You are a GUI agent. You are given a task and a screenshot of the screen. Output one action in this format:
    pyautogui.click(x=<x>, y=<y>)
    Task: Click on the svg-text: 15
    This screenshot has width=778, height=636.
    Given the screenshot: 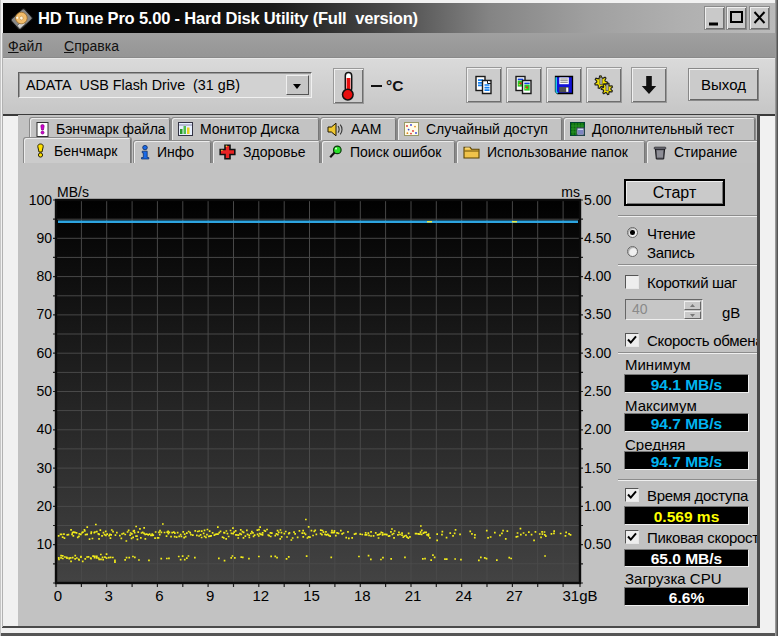 What is the action you would take?
    pyautogui.click(x=312, y=596)
    